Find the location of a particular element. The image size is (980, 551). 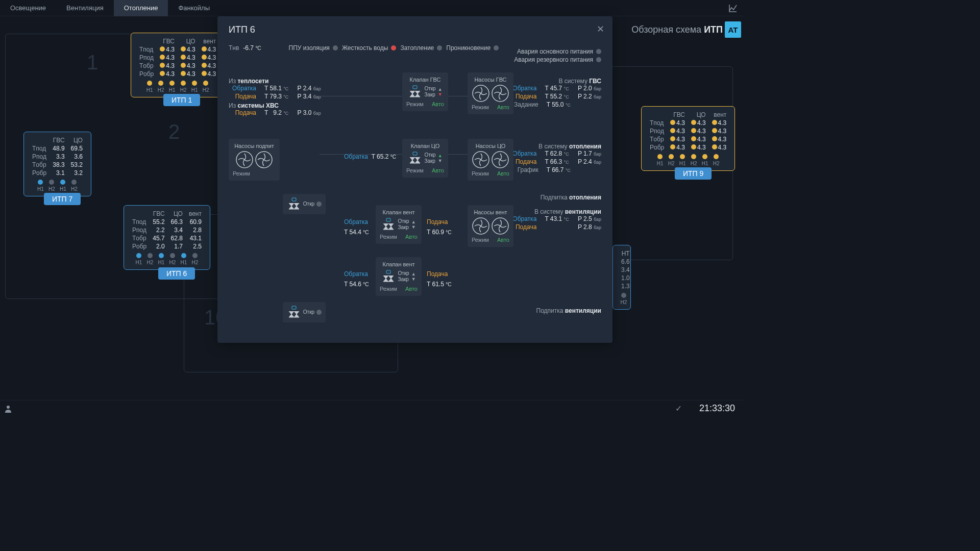

vent2-obr: Обратка T 54.6 °C is located at coordinates (356, 279).